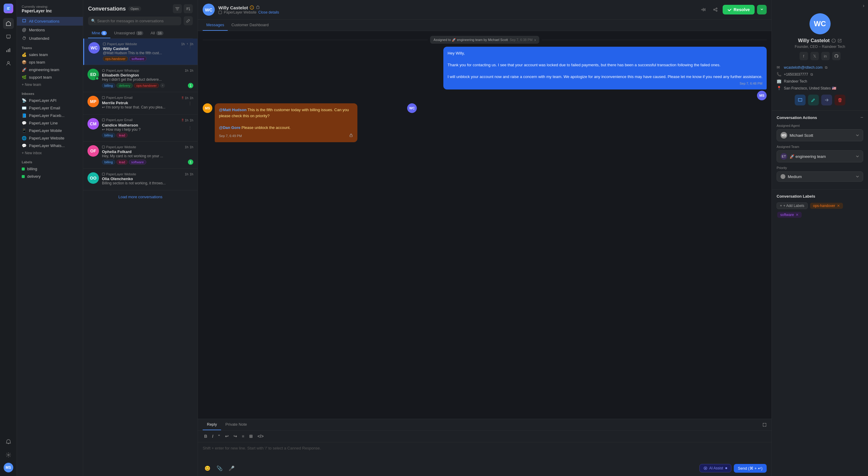 The width and height of the screenshot is (868, 476). I want to click on list-btn: ≡, so click(243, 436).